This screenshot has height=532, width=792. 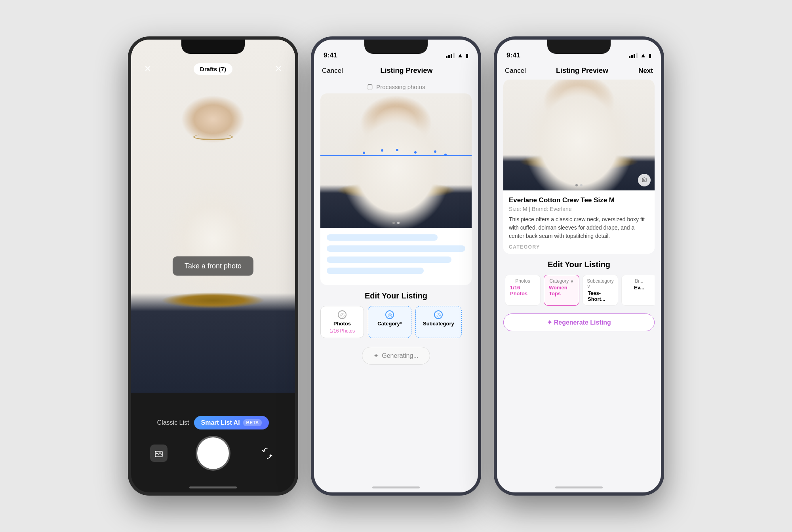 I want to click on tab-category-3: Category ∨ Women Tops, so click(x=562, y=290).